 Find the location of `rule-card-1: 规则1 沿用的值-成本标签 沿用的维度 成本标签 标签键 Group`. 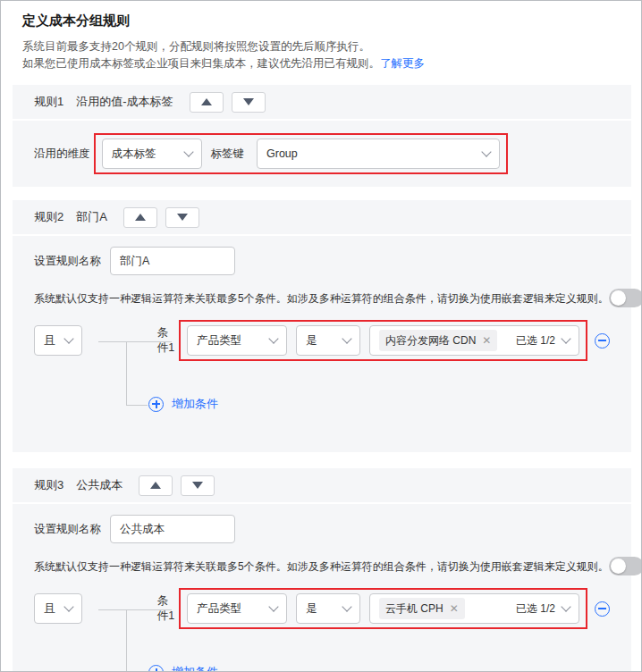

rule-card-1: 规则1 沿用的值-成本标签 沿用的维度 成本标签 标签键 Group is located at coordinates (322, 136).